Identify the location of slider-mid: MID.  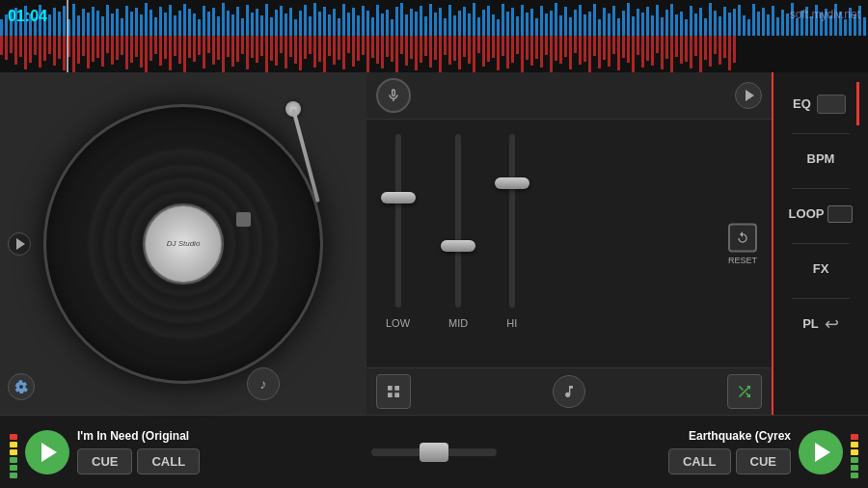
(458, 231).